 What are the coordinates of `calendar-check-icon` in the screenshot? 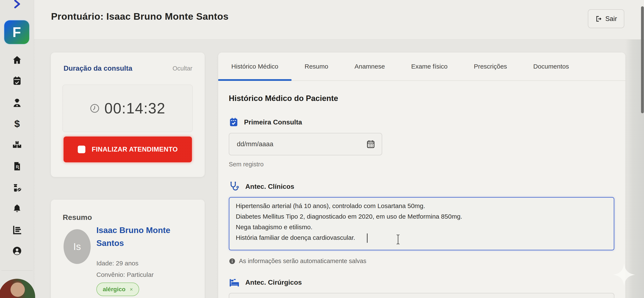 It's located at (17, 81).